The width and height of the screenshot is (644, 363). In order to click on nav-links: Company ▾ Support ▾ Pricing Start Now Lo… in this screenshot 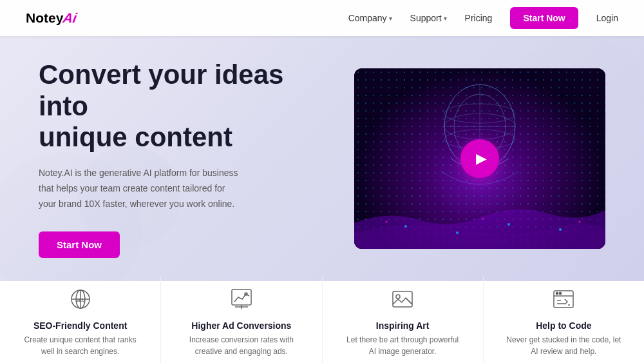, I will do `click(483, 18)`.